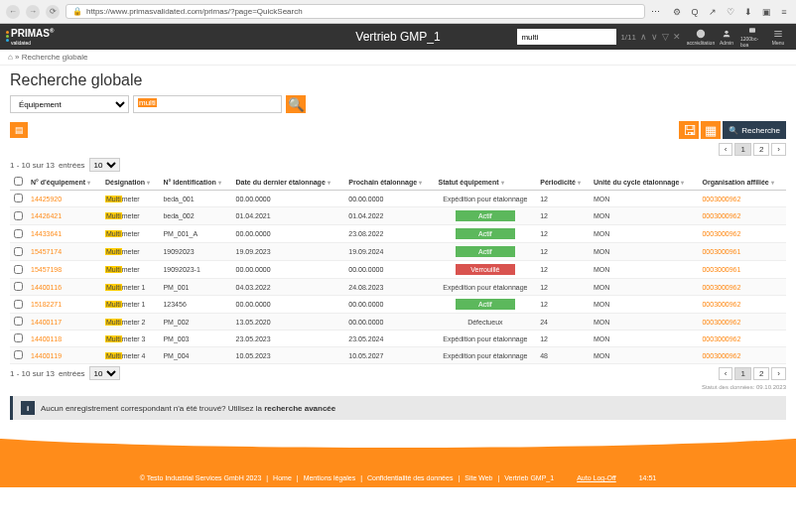 The width and height of the screenshot is (796, 532). What do you see at coordinates (778, 37) in the screenshot?
I see `header-icon-Menu: Menu` at bounding box center [778, 37].